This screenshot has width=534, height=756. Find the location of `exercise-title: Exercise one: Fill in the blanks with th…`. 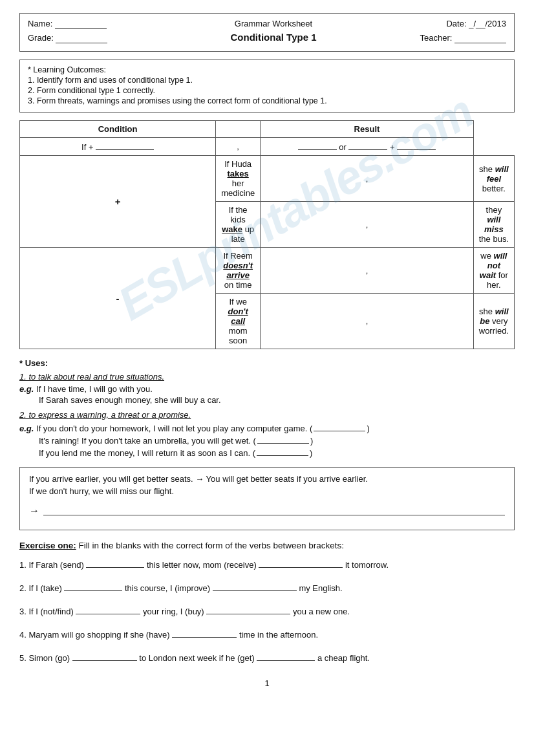

exercise-title: Exercise one: Fill in the blanks with th… is located at coordinates (267, 546).